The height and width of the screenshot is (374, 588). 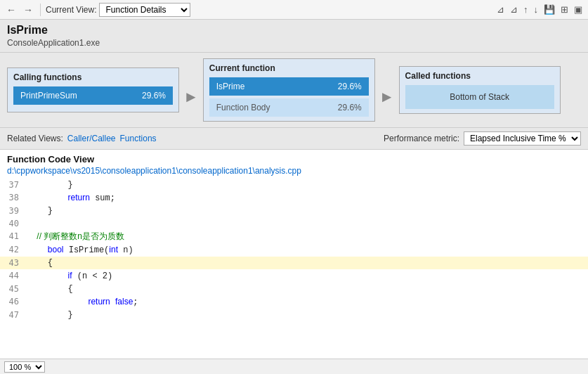 What do you see at coordinates (294, 250) in the screenshot?
I see `table-row: 42 bool IsPrime(int n)` at bounding box center [294, 250].